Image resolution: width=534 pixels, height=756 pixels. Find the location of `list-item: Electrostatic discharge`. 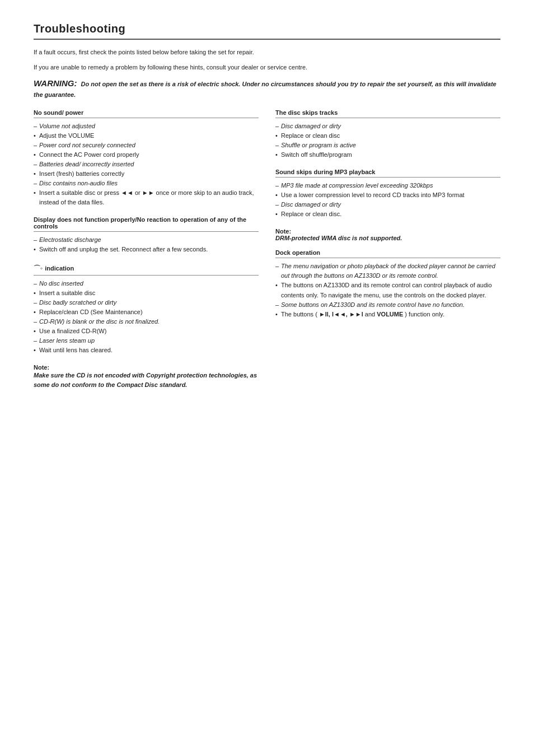

list-item: Electrostatic discharge is located at coordinates (146, 240).